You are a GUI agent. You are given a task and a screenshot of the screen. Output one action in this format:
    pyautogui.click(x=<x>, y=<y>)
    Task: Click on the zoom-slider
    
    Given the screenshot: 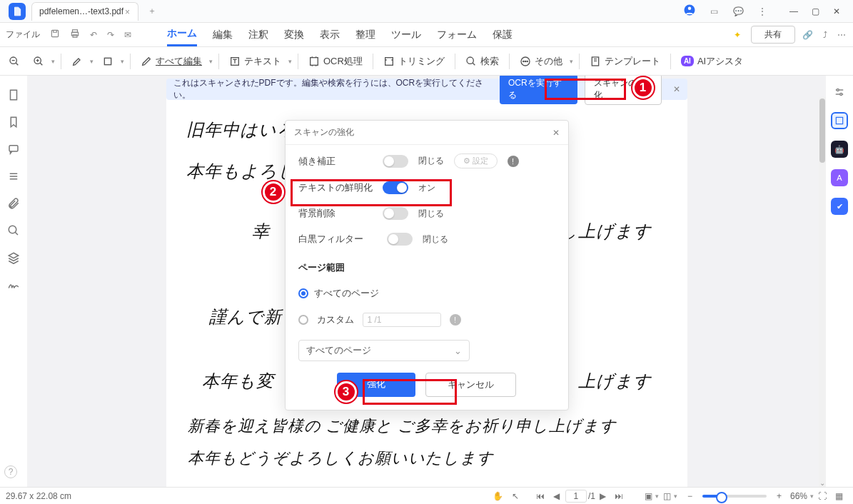 What is the action you would take?
    pyautogui.click(x=735, y=496)
    